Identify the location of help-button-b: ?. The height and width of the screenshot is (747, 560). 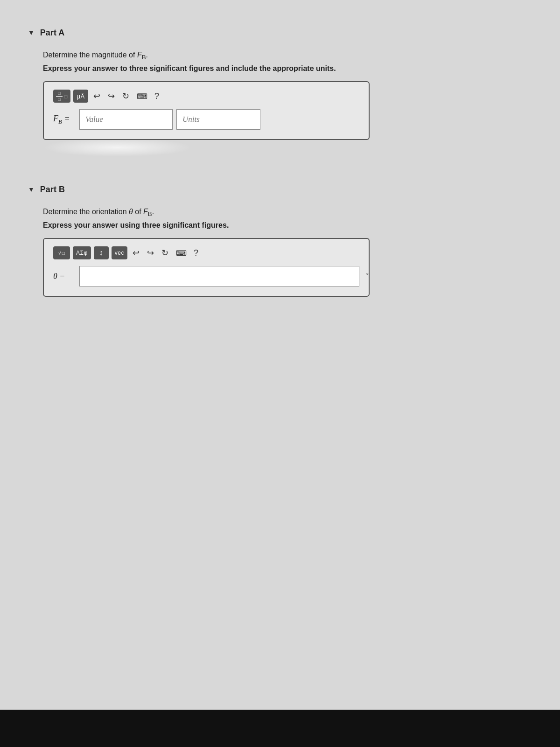
(196, 253).